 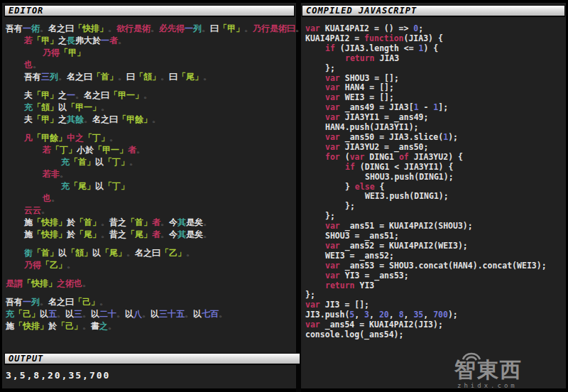 I want to click on code-line: var _ans54 = KUAI4PAI2(JI3);, so click(x=436, y=325).